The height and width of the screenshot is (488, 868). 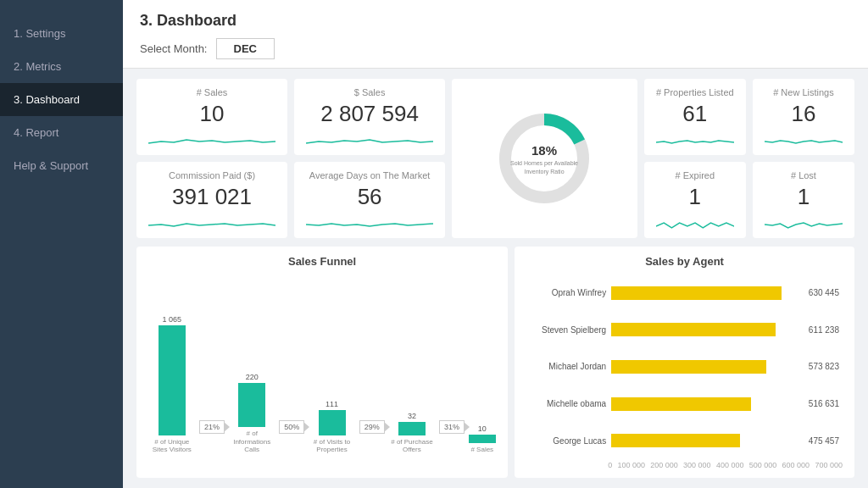 What do you see at coordinates (370, 225) in the screenshot?
I see `avg-days-sparkline` at bounding box center [370, 225].